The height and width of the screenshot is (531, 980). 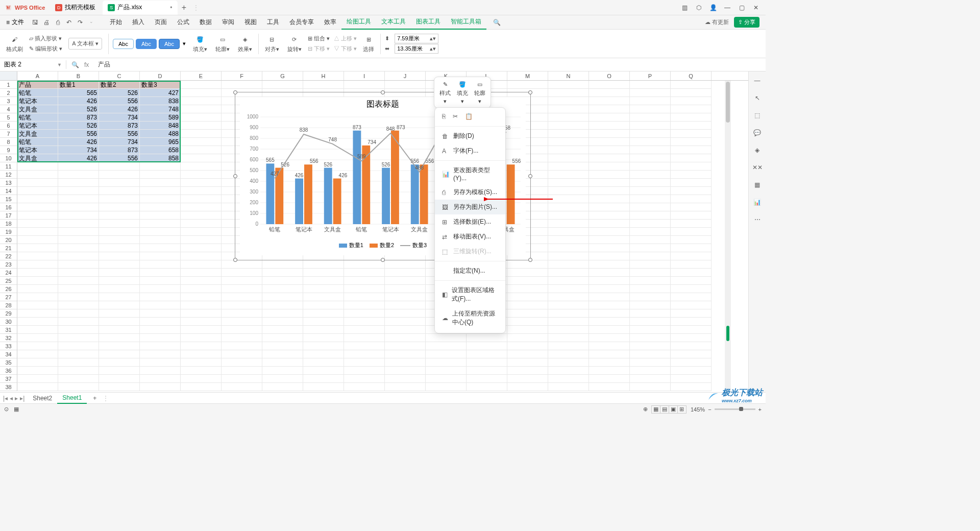 What do you see at coordinates (245, 44) in the screenshot?
I see `effect-button: ◈效果▾` at bounding box center [245, 44].